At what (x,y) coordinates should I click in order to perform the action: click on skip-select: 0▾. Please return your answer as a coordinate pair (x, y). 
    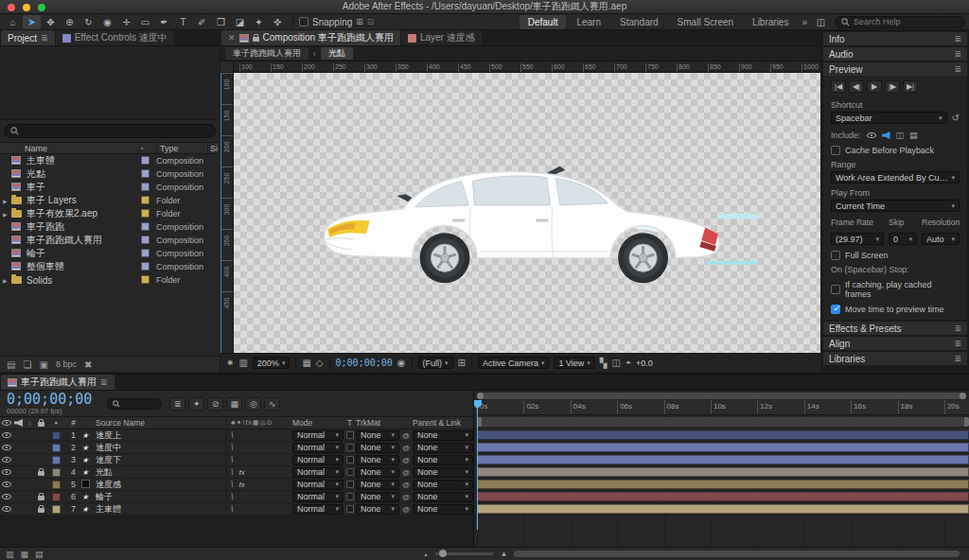
    Looking at the image, I should click on (903, 238).